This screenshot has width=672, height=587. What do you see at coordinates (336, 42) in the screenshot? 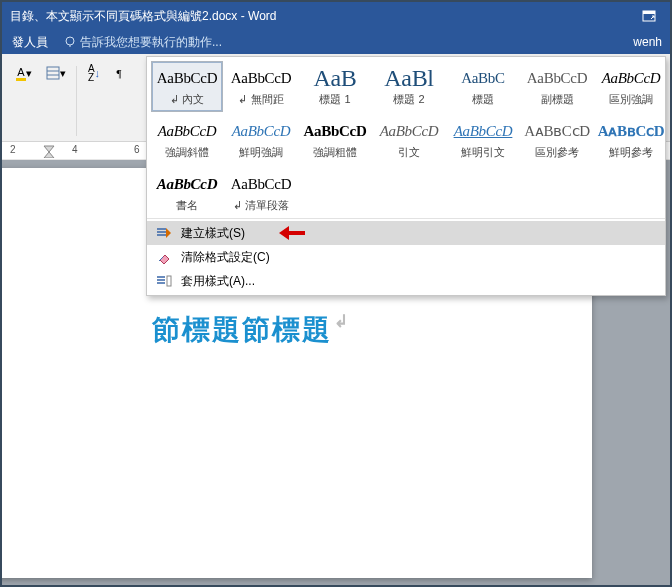
I see `ribbon-tabs: 發人員 告訴我您想要執行的動作... wenh` at bounding box center [336, 42].